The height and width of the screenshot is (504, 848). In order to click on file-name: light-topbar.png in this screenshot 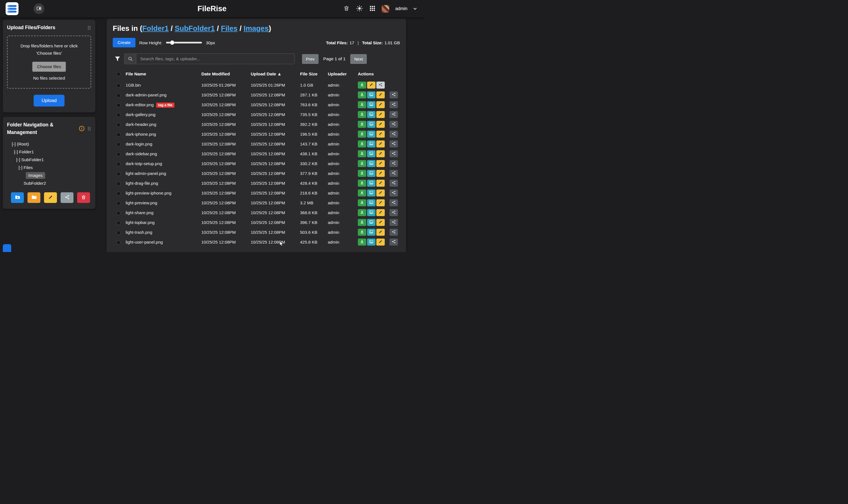, I will do `click(140, 222)`.